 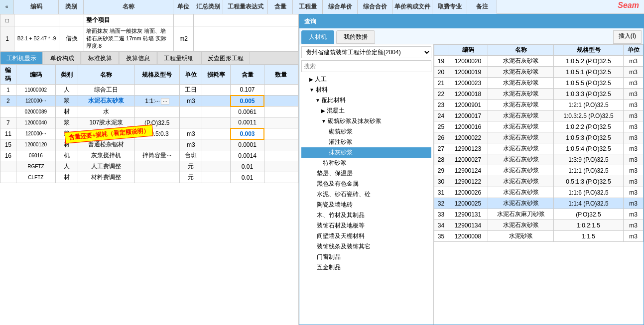 I want to click on tree-item: 特种砂浆, so click(x=367, y=163).